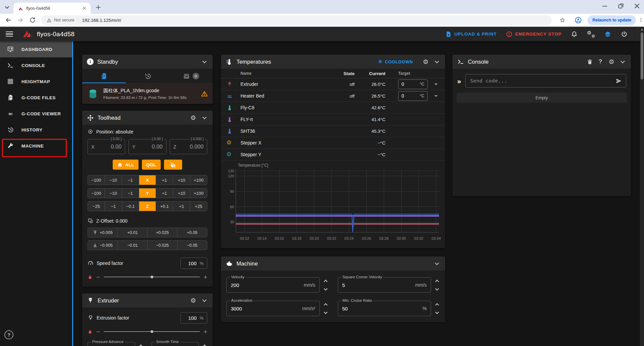  What do you see at coordinates (37, 49) in the screenshot?
I see `sidebar-item-dashboard: DASHBOARD` at bounding box center [37, 49].